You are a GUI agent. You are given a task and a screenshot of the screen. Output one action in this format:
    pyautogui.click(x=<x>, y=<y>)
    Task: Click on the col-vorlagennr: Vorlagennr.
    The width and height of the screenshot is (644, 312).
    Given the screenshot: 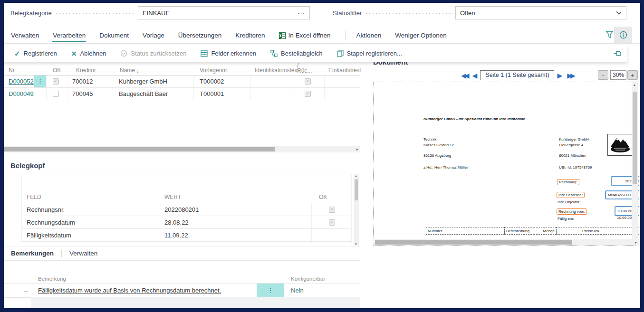 What is the action you would take?
    pyautogui.click(x=222, y=69)
    